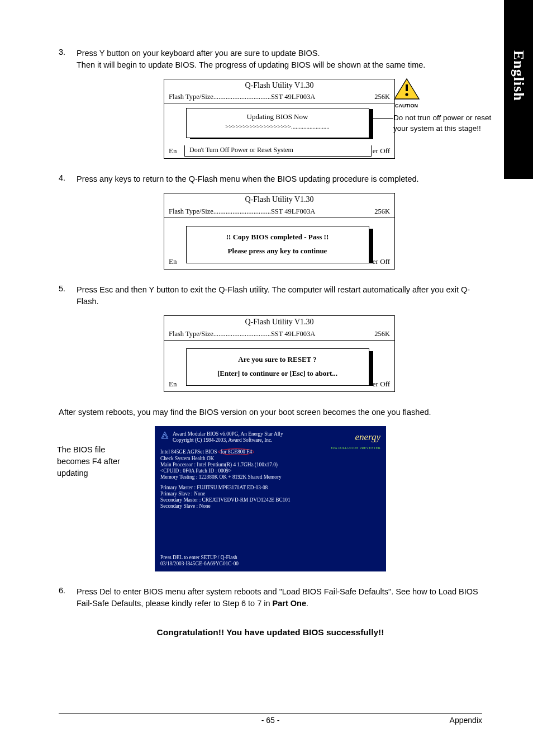  I want to click on boot-line-6: Primary Master : FUJITSU MPE3170AT ED-03…, so click(270, 488).